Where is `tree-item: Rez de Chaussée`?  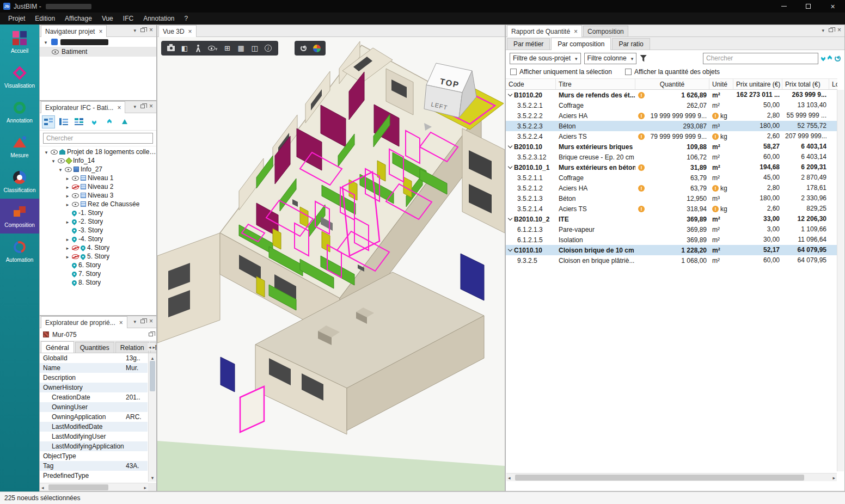
tree-item: Rez de Chaussée is located at coordinates (98, 204).